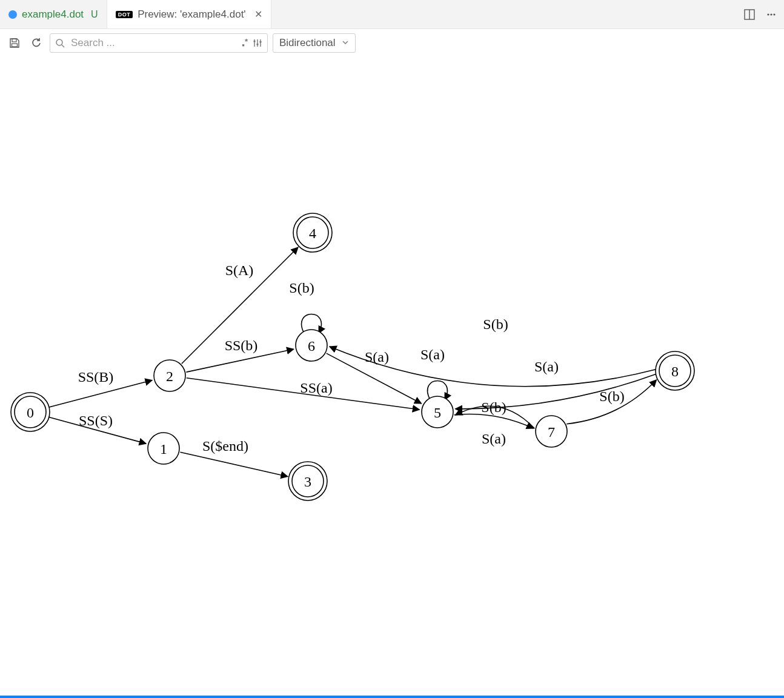  Describe the element at coordinates (60, 43) in the screenshot. I see `search-icon` at that location.